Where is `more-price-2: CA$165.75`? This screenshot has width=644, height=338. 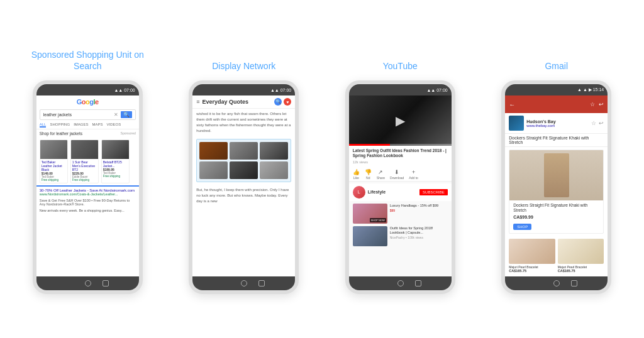
more-price-2: CA$165.75 is located at coordinates (532, 271).